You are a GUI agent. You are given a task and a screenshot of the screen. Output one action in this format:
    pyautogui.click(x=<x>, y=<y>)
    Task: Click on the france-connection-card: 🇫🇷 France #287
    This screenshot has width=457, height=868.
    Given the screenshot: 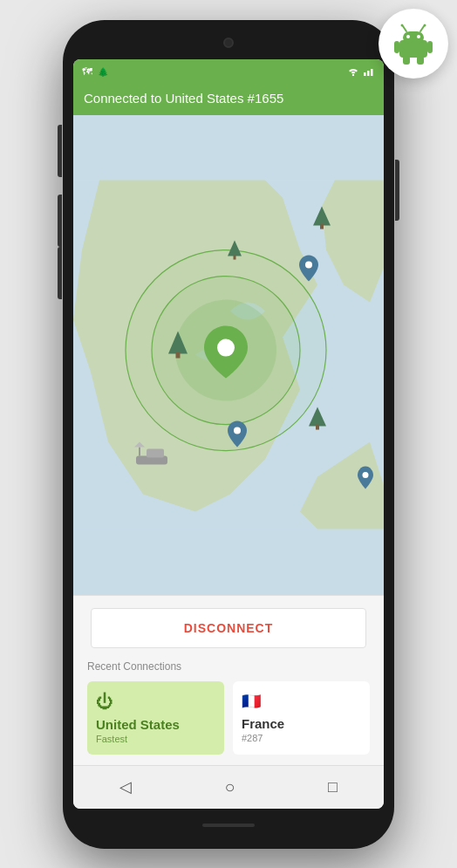 What is the action you would take?
    pyautogui.click(x=302, y=718)
    